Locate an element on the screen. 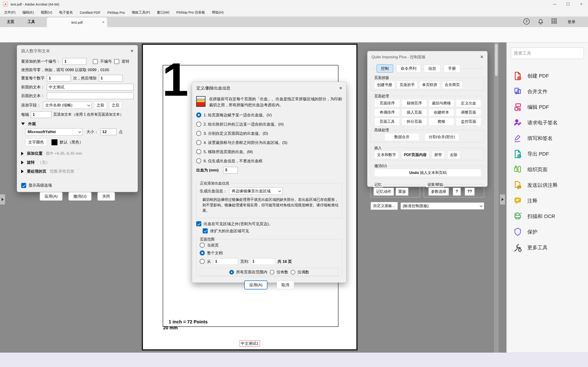 The height and width of the screenshot is (367, 588). customize-panel-button: 自定义面板... is located at coordinates (384, 206).